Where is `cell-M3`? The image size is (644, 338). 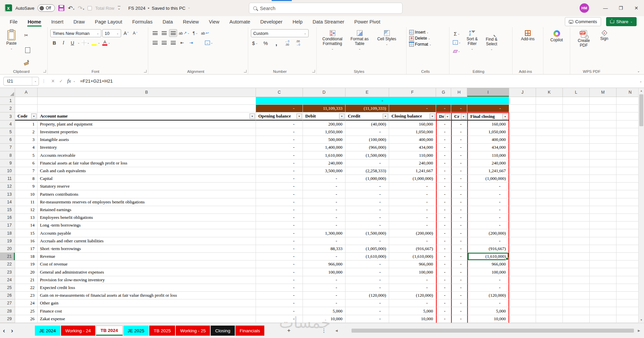
cell-M3 is located at coordinates (603, 116).